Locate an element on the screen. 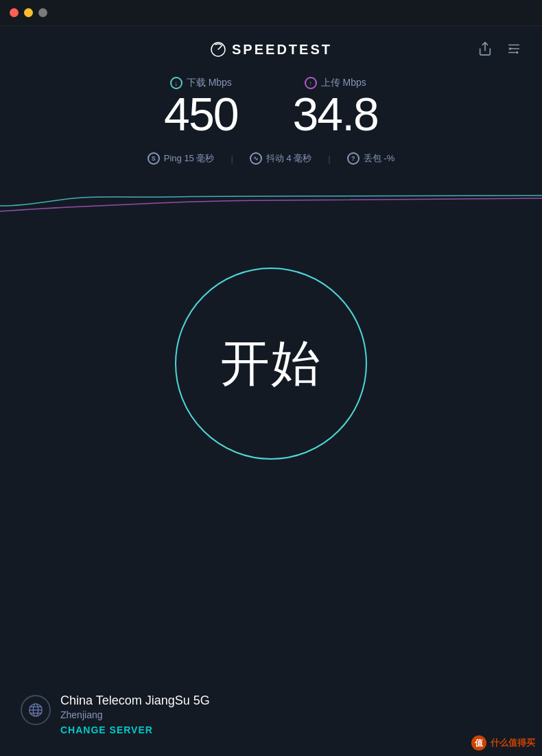 The image size is (542, 756). jitter-label: 抖动 4 毫秒 is located at coordinates (289, 158).